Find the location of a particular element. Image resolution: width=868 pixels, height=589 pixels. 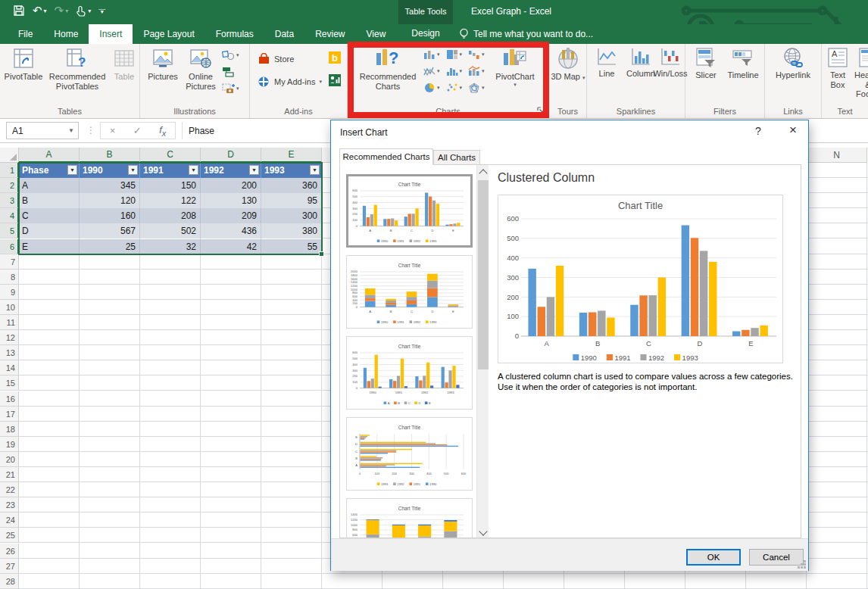

row-header-26: 26 is located at coordinates (9, 551).